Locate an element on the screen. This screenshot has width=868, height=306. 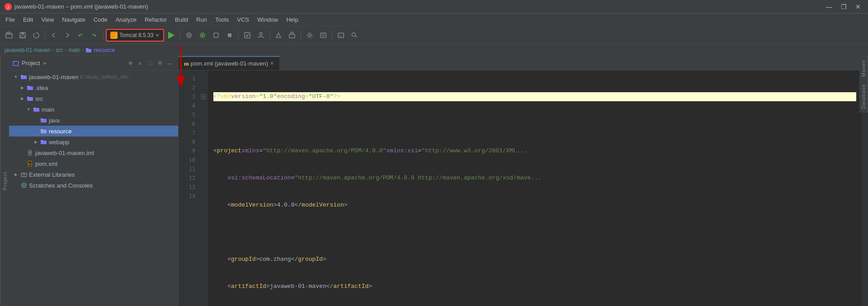
line-num-2: 2 is located at coordinates (189, 88).